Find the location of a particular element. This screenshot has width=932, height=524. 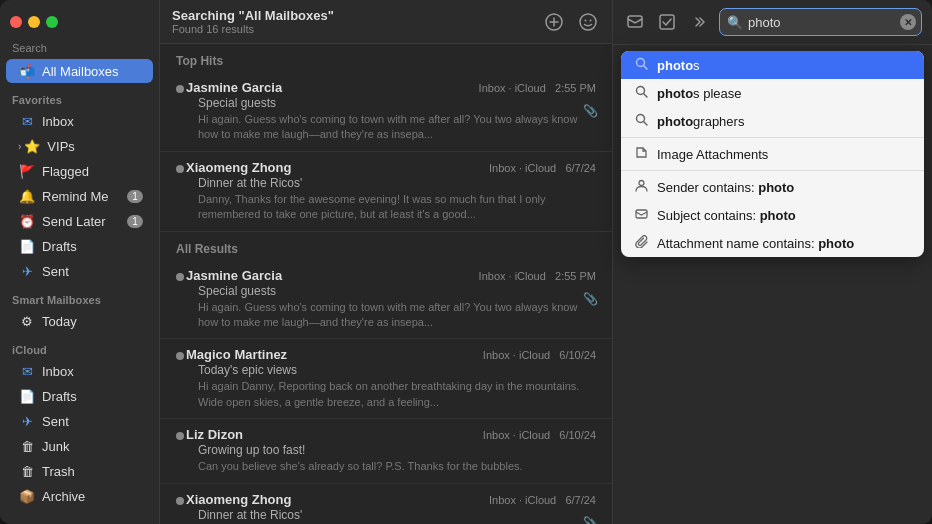

sidebar-item-label: Sent is located at coordinates (92, 422).